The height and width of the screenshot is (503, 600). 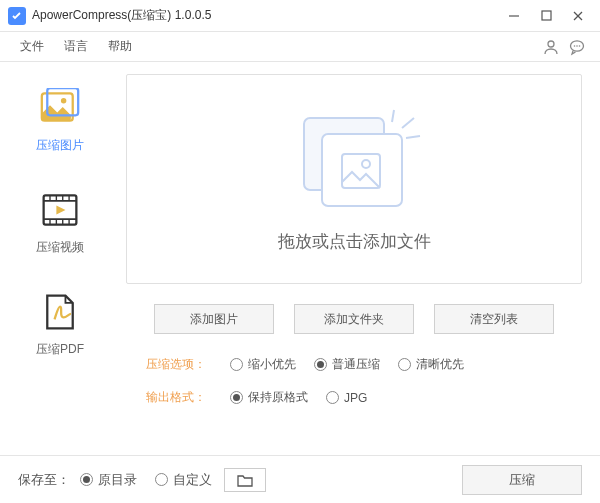 What do you see at coordinates (60, 223) in the screenshot?
I see `sidebar-item-video: 压缩视频` at bounding box center [60, 223].